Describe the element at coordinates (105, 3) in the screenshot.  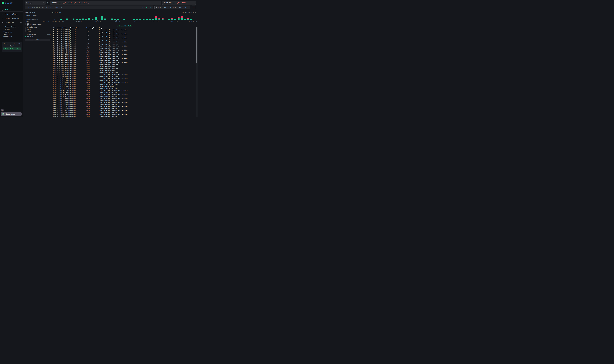
I see `select-clause-input: SELECT Timestamp, ServiceName, SeverityT…` at that location.